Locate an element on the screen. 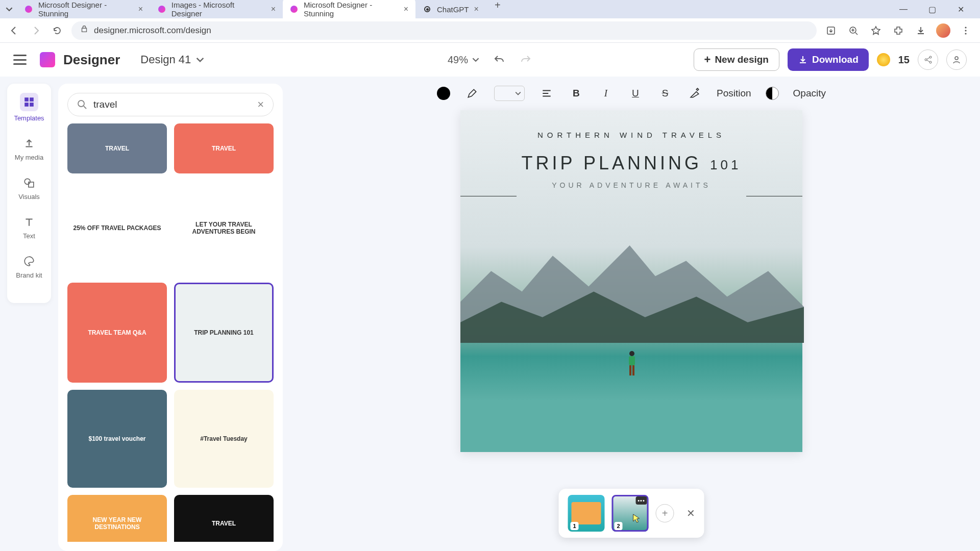 The image size is (980, 551). template-search: × is located at coordinates (170, 105).